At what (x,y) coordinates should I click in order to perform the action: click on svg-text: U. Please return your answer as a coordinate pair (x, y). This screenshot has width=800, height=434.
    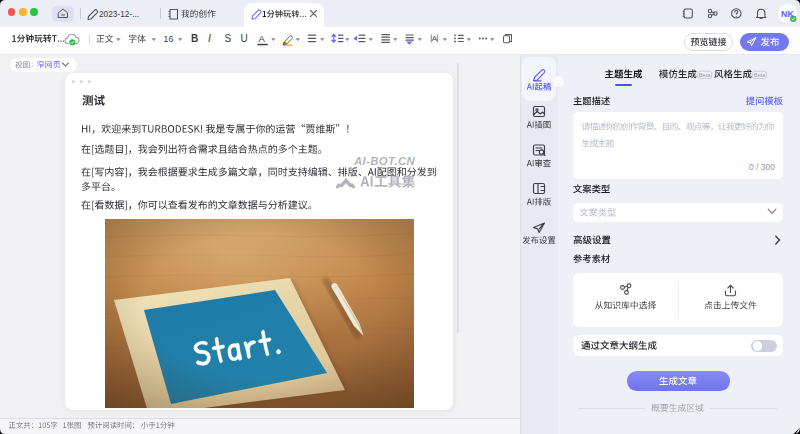
    Looking at the image, I should click on (244, 38).